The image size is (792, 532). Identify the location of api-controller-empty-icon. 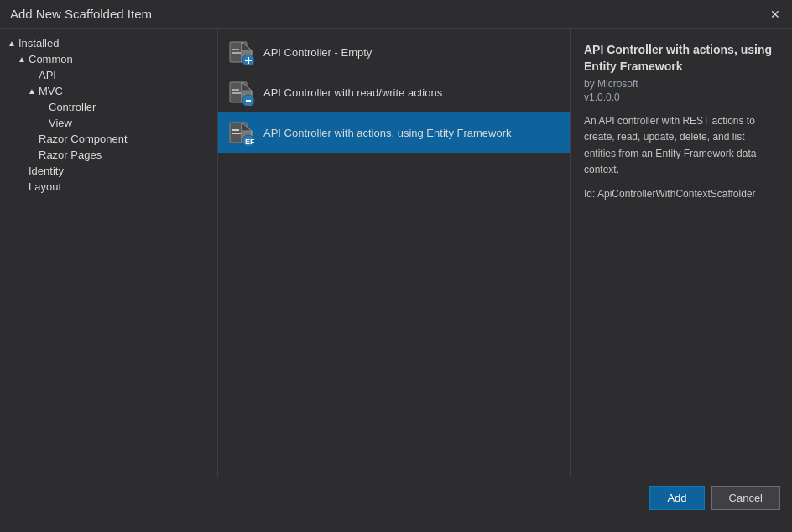
(242, 52).